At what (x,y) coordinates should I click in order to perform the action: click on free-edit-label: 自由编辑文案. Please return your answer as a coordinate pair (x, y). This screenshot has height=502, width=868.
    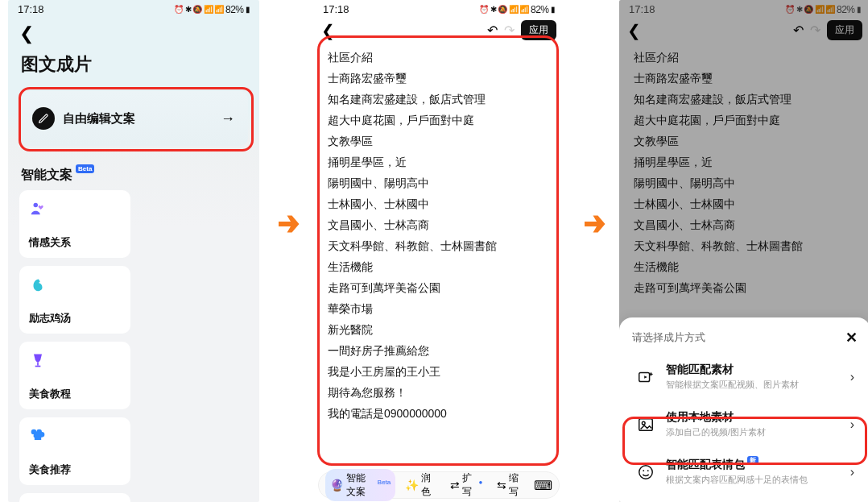
    Looking at the image, I should click on (99, 119).